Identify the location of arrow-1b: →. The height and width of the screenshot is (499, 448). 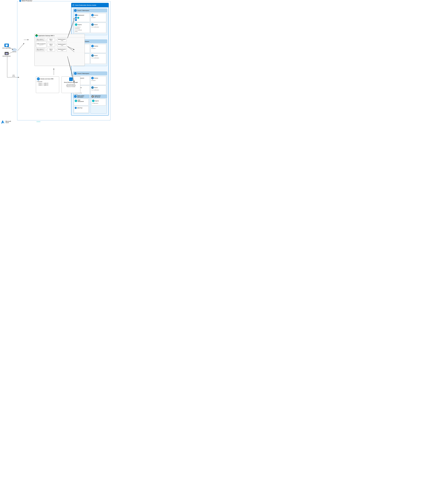
(56, 40).